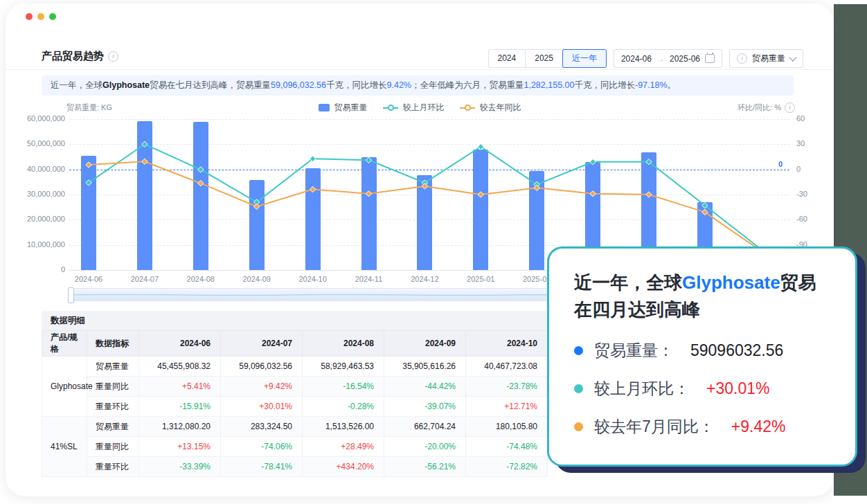 Image resolution: width=867 pixels, height=504 pixels. I want to click on table-row: 重量同比+13.15%-74.06%+28.49%-20.00%-74.48%, so click(295, 447).